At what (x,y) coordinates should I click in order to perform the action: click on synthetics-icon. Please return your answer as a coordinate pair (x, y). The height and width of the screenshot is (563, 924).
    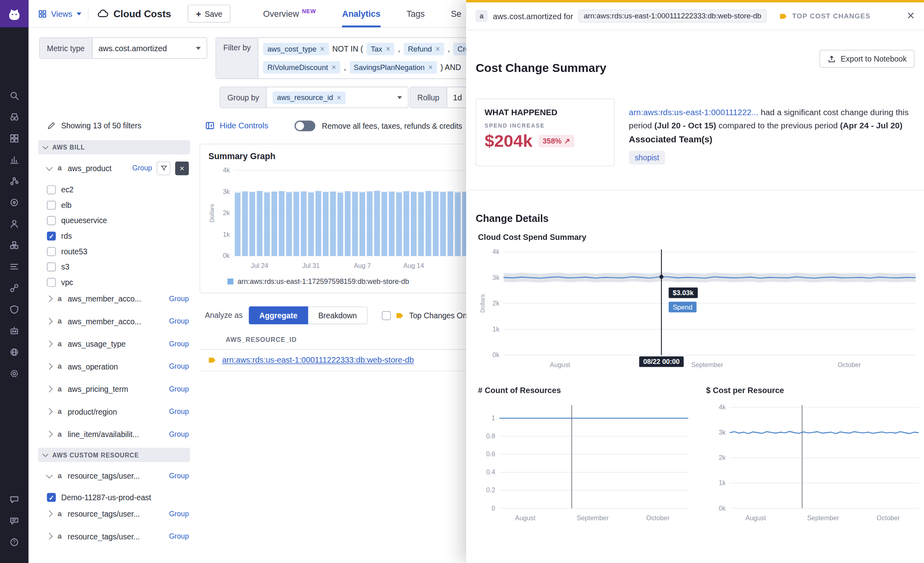
    Looking at the image, I should click on (14, 352).